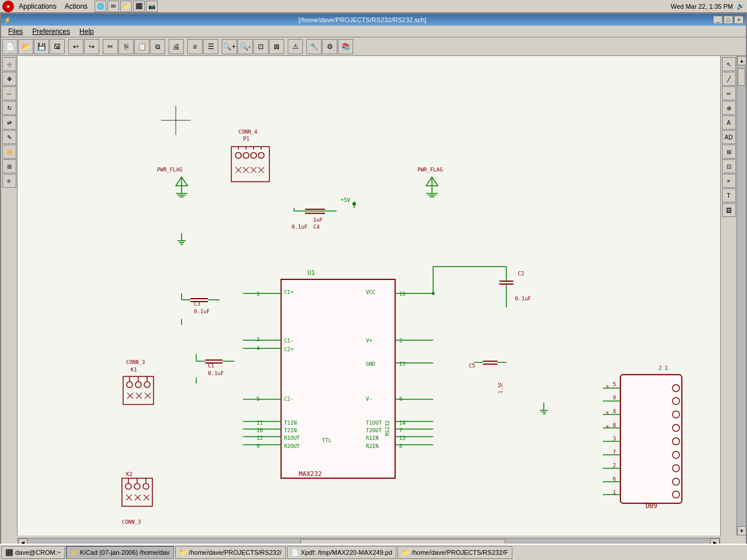 The width and height of the screenshot is (747, 560). What do you see at coordinates (8, 20) in the screenshot?
I see `kicad-title-left: ⚡` at bounding box center [8, 20].